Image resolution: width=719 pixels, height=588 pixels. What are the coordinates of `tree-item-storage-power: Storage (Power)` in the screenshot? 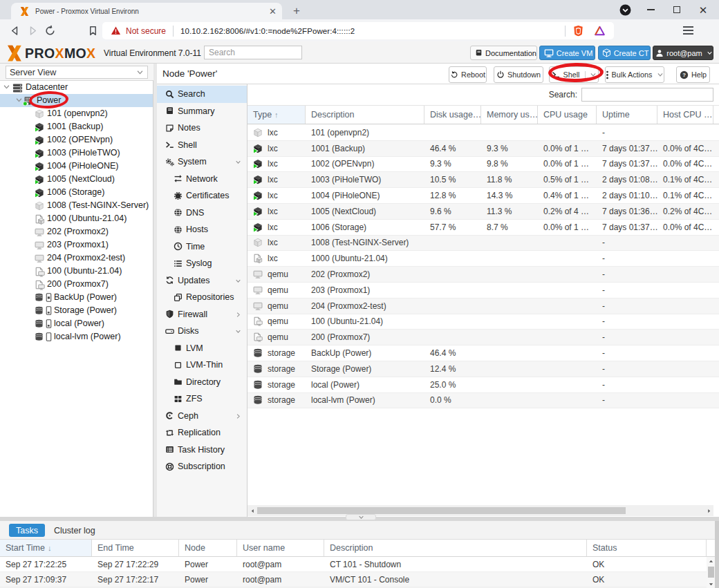 It's located at (76, 311).